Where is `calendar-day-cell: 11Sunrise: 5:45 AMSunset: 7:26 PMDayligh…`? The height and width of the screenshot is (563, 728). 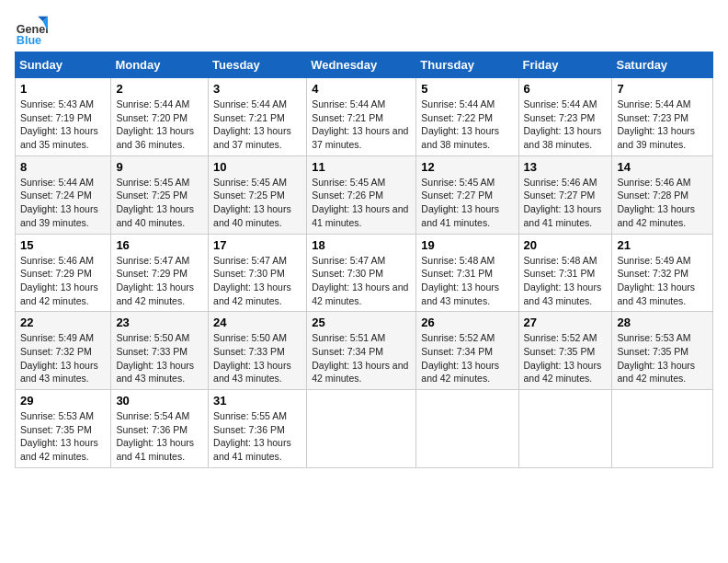 calendar-day-cell: 11Sunrise: 5:45 AMSunset: 7:26 PMDayligh… is located at coordinates (362, 195).